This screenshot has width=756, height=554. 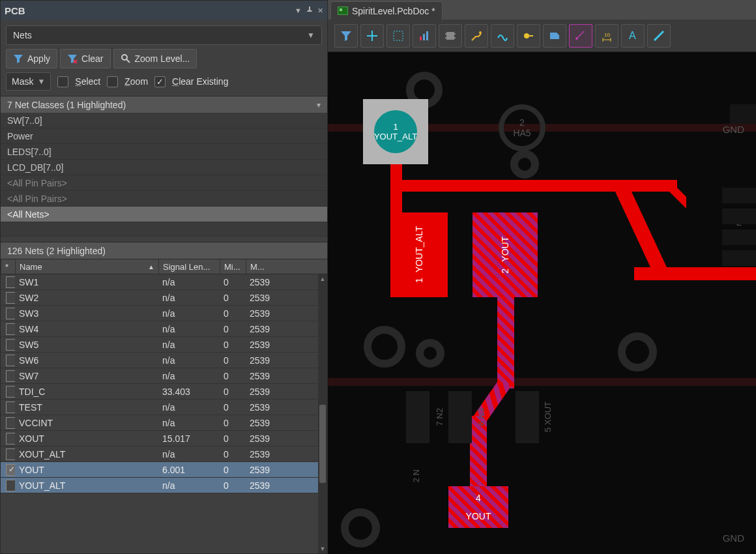 What do you see at coordinates (164, 423) in the screenshot?
I see `net-row: VCCINTn/a02539` at bounding box center [164, 423].